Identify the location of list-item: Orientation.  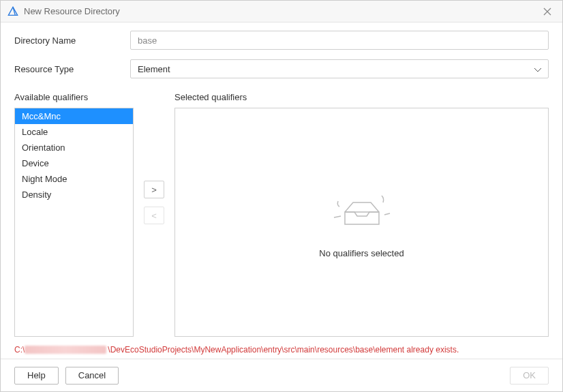
(74, 147).